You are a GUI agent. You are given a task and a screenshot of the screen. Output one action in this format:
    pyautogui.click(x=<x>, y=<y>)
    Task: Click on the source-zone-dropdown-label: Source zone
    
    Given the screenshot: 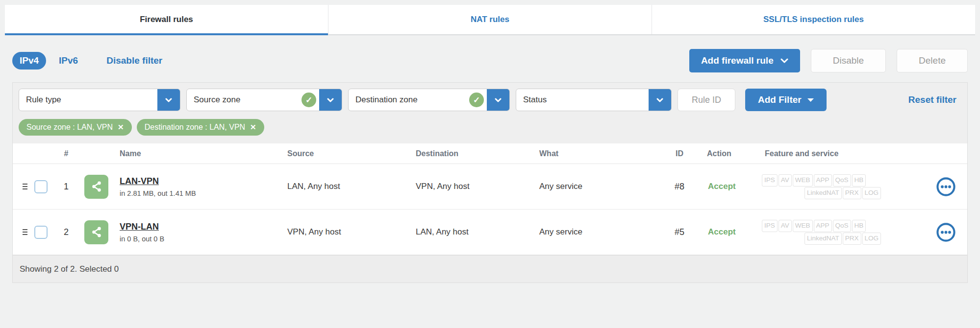 What is the action you would take?
    pyautogui.click(x=244, y=100)
    